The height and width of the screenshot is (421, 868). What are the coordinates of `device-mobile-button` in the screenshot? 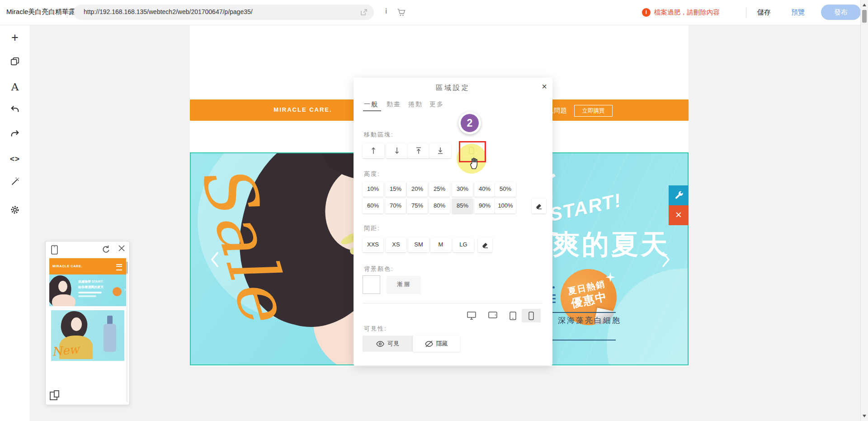 It's located at (531, 316).